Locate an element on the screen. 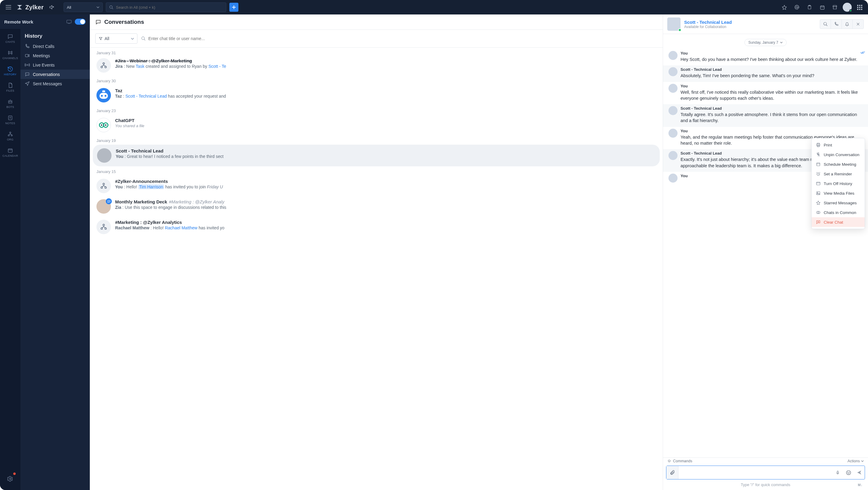 This screenshot has width=868, height=490. chat-date-pill: Sunday, January 7 is located at coordinates (766, 42).